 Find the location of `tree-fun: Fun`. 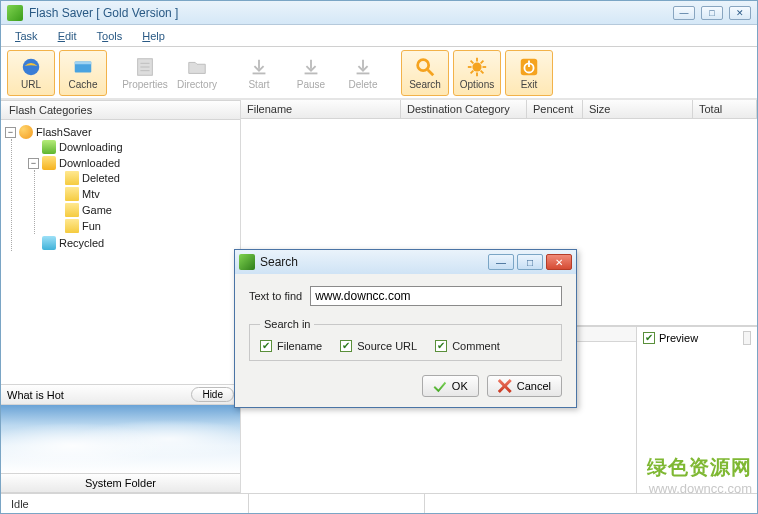

tree-fun: Fun is located at coordinates (92, 226).